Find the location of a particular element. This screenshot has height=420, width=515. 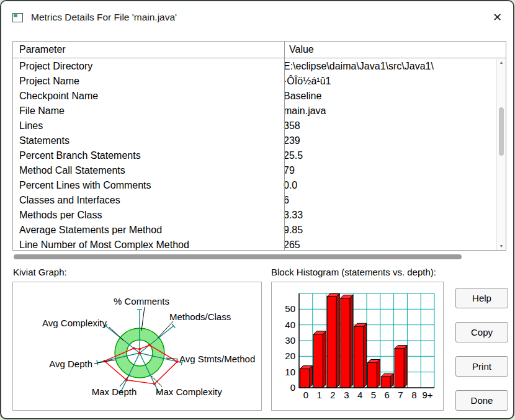

value-cell: main.java is located at coordinates (302, 111).